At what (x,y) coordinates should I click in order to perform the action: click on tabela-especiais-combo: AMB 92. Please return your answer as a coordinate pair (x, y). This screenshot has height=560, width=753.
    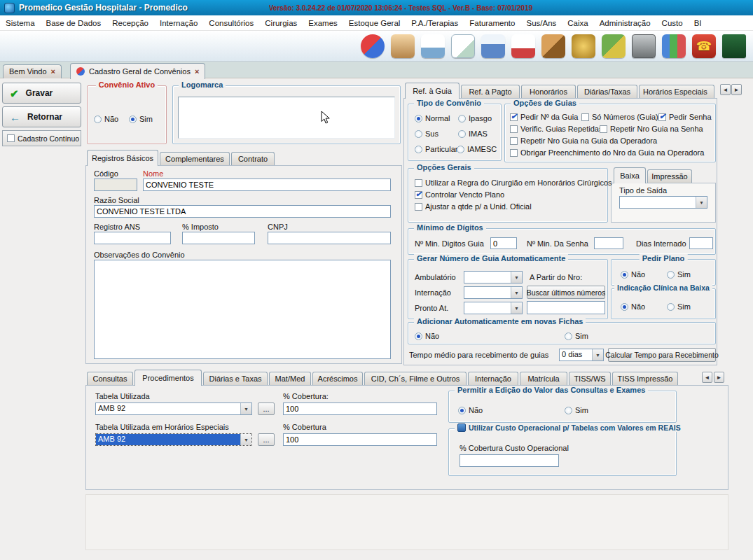
    Looking at the image, I should click on (174, 440).